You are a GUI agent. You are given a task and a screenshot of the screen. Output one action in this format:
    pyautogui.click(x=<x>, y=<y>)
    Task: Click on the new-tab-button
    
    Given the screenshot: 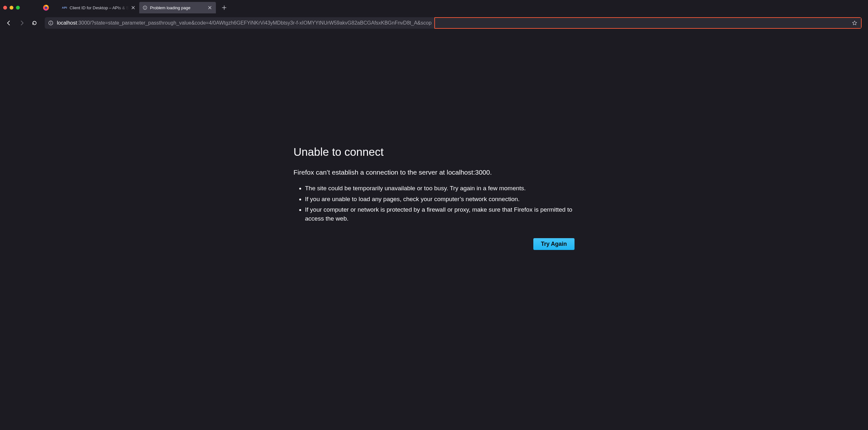 What is the action you would take?
    pyautogui.click(x=224, y=8)
    